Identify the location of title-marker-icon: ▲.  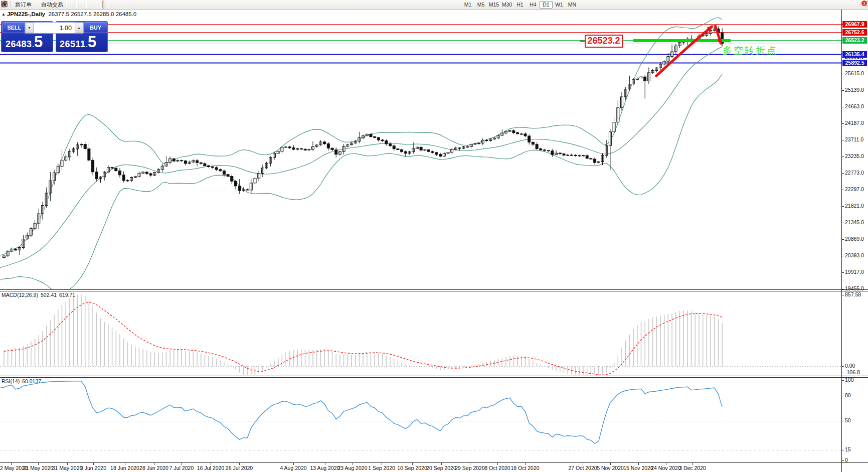
(4, 14).